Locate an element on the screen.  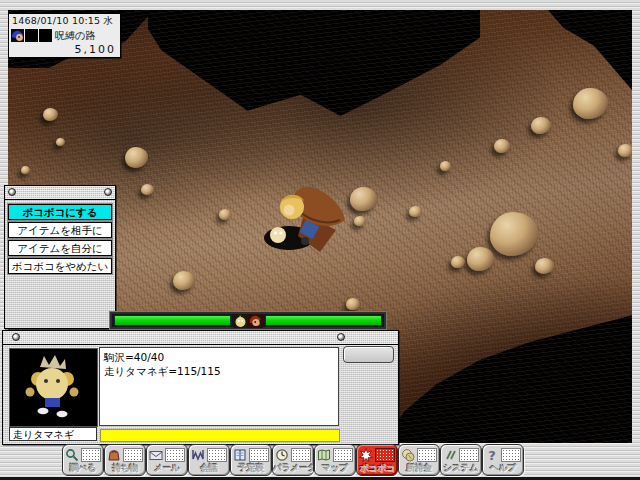
game-datetime: 1468/01/10 10:15 水 is located at coordinates (64, 21).